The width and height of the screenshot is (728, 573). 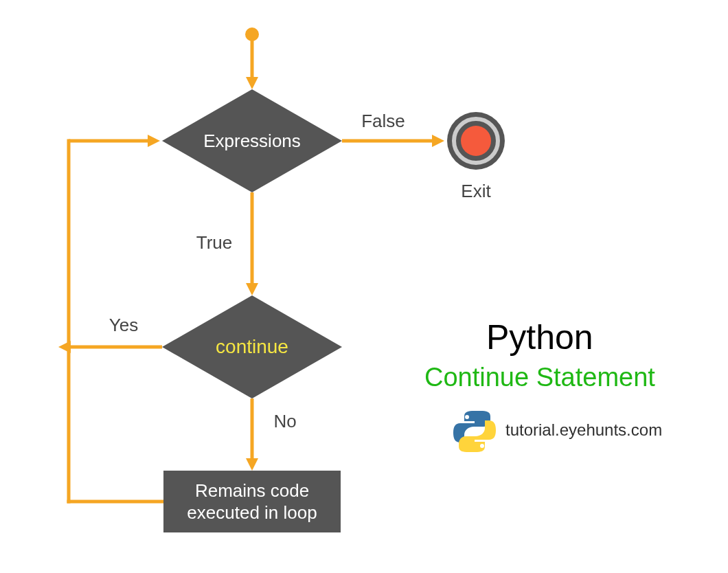 What do you see at coordinates (383, 121) in the screenshot?
I see `false-label: False` at bounding box center [383, 121].